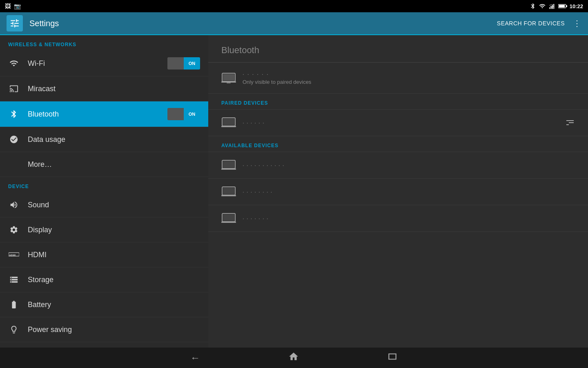  What do you see at coordinates (570, 123) in the screenshot?
I see `device-settings-icon` at bounding box center [570, 123].